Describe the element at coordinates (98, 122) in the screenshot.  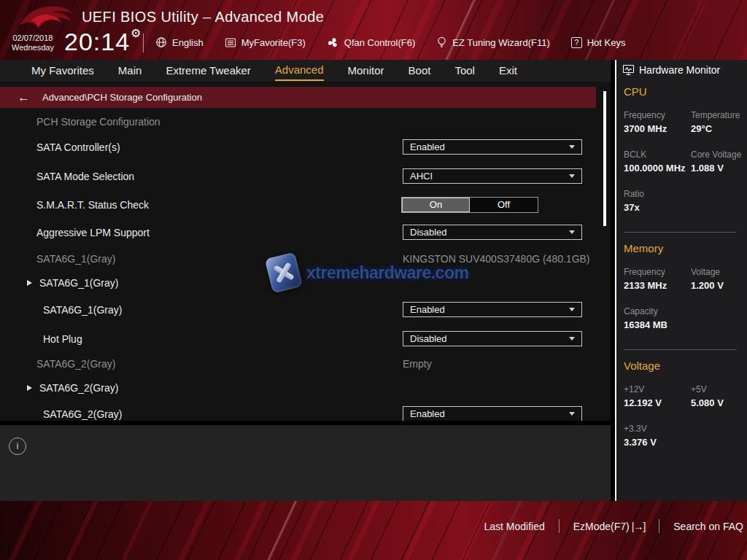
I see `section-title: PCH Storage Configuration` at that location.